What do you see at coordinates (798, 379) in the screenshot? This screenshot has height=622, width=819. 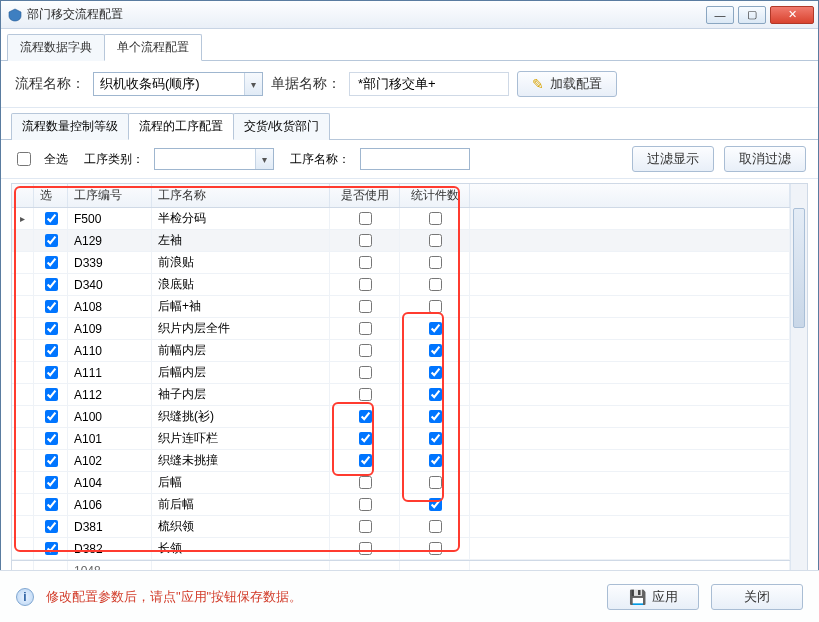 I see `vertical-scrollbar` at bounding box center [798, 379].